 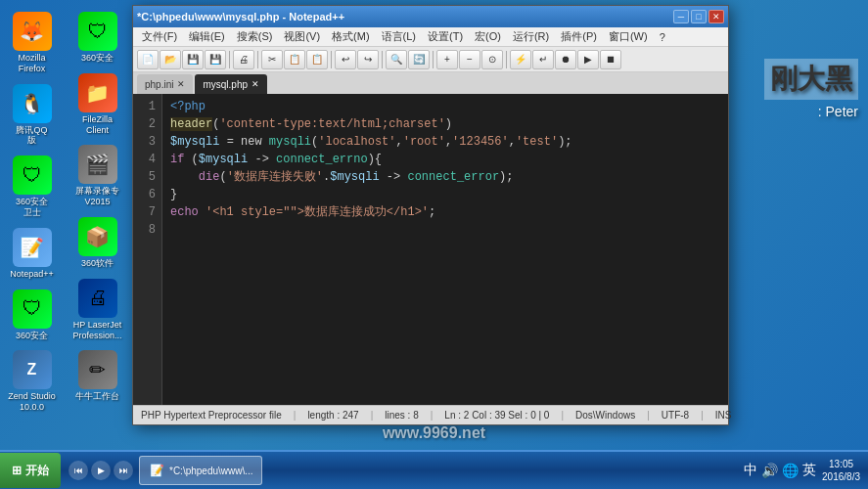 I want to click on toolbar-redo: ↪, so click(x=368, y=60).